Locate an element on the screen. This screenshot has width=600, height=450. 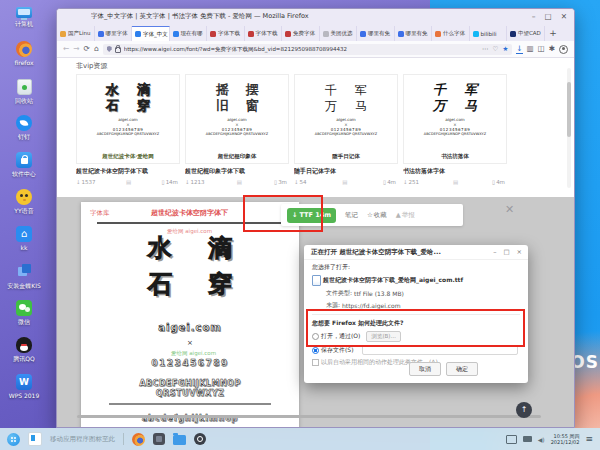
font-card-3: 千 军 万 马 aigei.com × 0123456789 ABCDEFGHI… is located at coordinates (346, 130).